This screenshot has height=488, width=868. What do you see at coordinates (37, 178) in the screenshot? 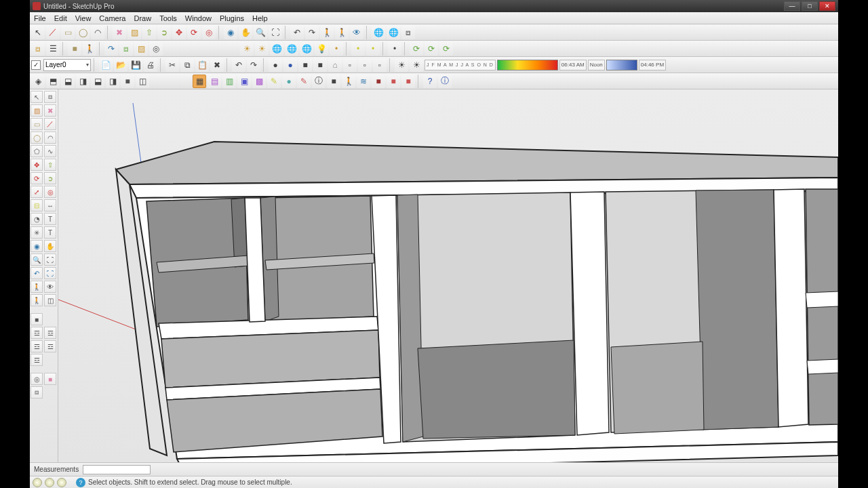
I see `lt-rotate-icon: ⟳` at bounding box center [37, 178].